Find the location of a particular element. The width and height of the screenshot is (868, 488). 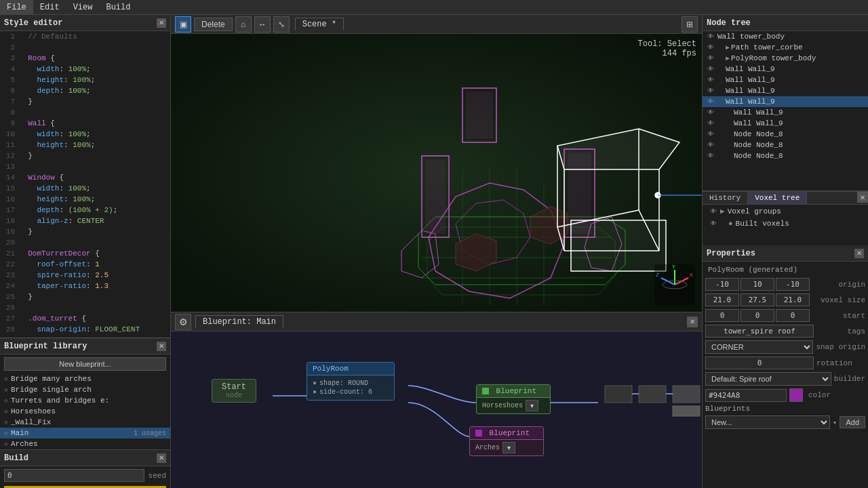

build-close: ✕ is located at coordinates (161, 458).